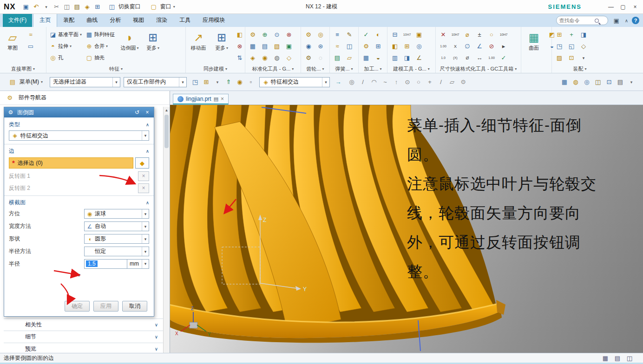 This screenshot has width=643, height=364. What do you see at coordinates (412, 69) in the screenshot?
I see `group-label-modeling-tools: 建模工具 - G...▾` at bounding box center [412, 69].